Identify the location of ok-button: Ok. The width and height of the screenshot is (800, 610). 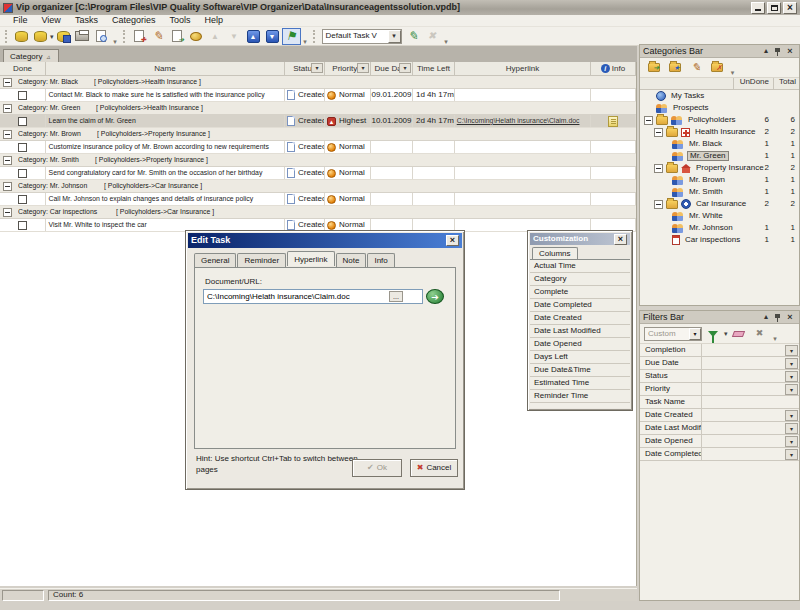
(377, 468).